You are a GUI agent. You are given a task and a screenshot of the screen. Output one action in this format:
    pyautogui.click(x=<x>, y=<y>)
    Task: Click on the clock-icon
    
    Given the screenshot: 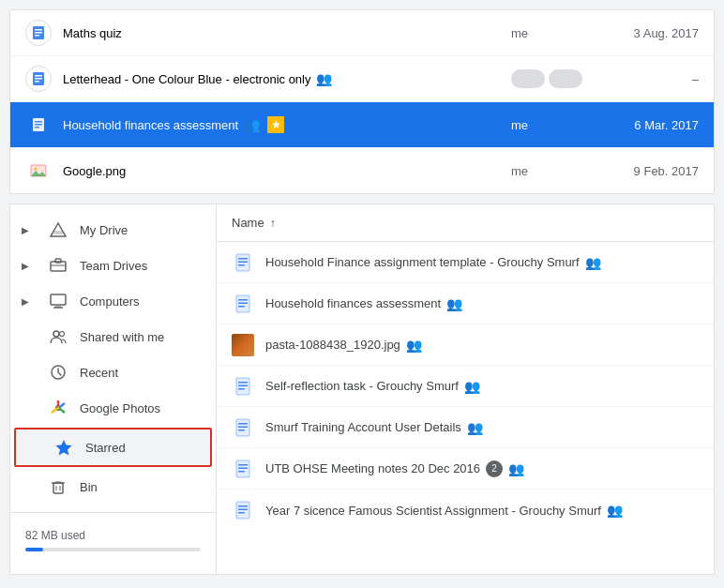 What is the action you would take?
    pyautogui.click(x=58, y=372)
    